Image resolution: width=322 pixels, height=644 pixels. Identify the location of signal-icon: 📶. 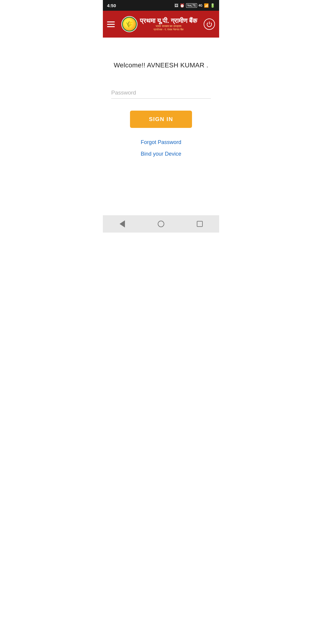
(206, 5).